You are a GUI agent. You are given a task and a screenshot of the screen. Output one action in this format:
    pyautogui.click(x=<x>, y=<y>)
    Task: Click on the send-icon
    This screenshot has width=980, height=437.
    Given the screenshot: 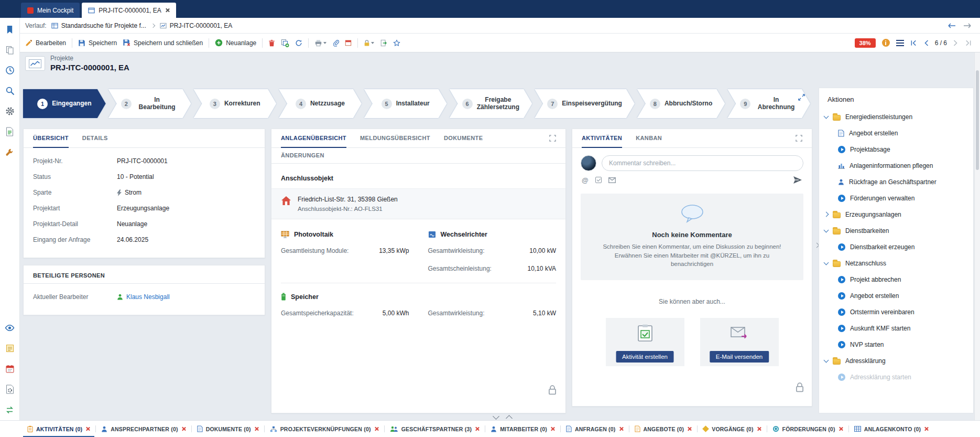 What is the action you would take?
    pyautogui.click(x=798, y=180)
    